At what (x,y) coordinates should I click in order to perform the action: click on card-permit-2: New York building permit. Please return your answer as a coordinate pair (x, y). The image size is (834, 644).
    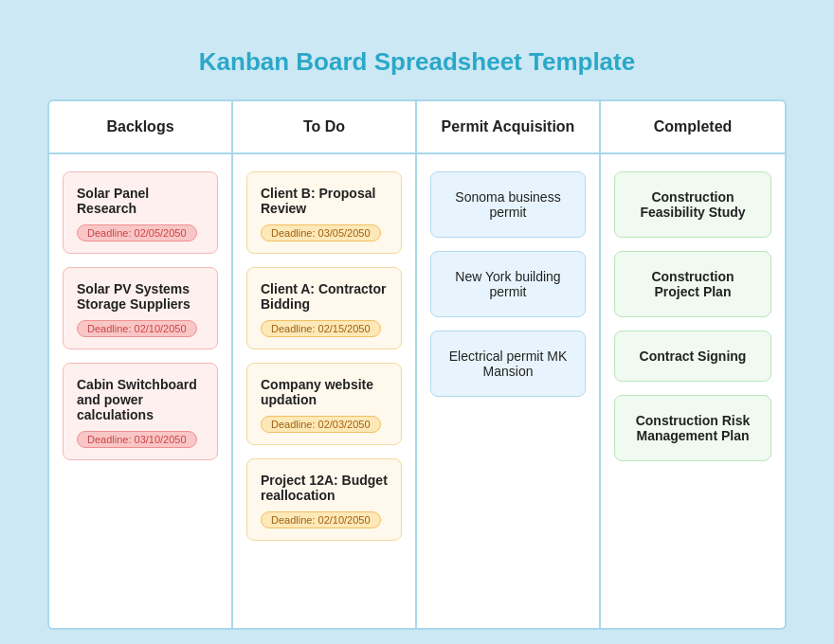
    Looking at the image, I should click on (508, 284).